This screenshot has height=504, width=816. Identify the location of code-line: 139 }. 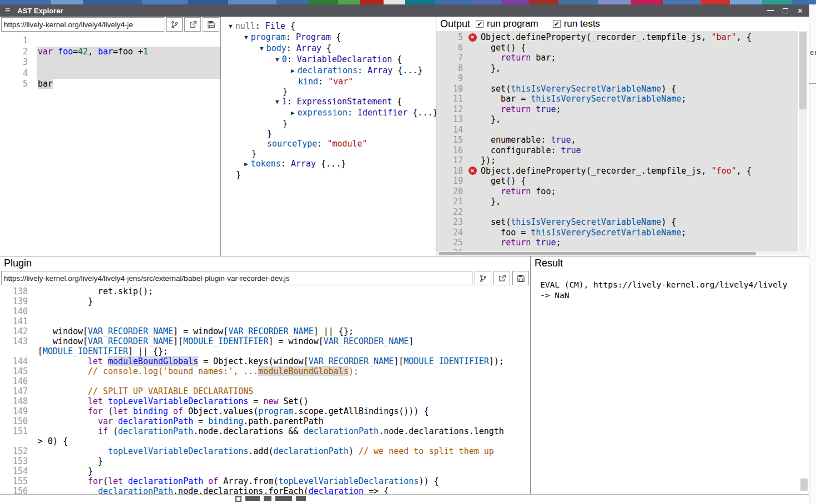
(265, 301).